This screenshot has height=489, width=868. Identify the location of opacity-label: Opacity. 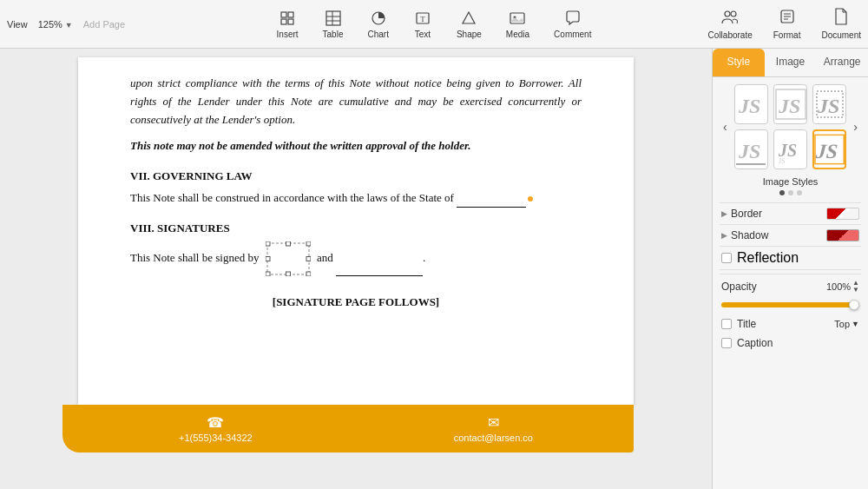
(740, 287).